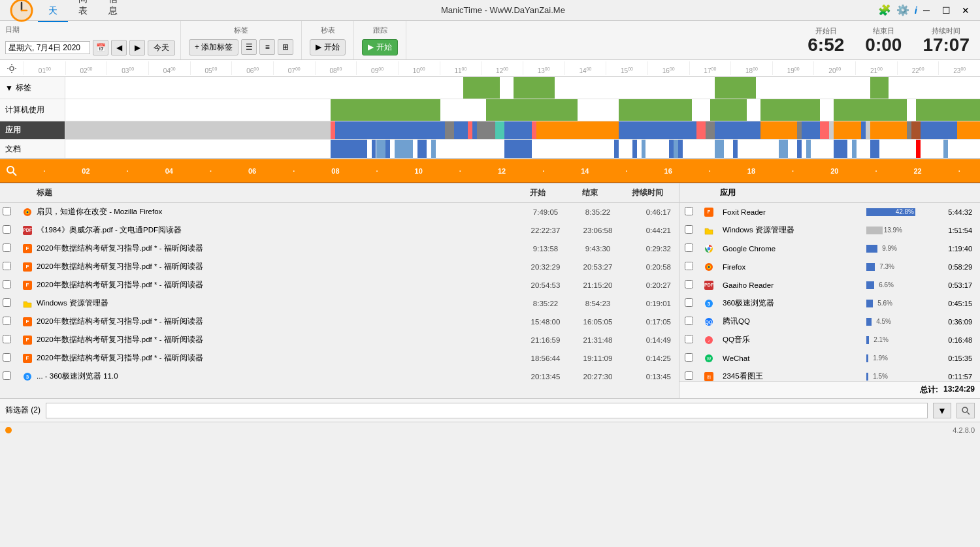 This screenshot has width=980, height=547. What do you see at coordinates (10, 303) in the screenshot?
I see `row6-check` at bounding box center [10, 303].